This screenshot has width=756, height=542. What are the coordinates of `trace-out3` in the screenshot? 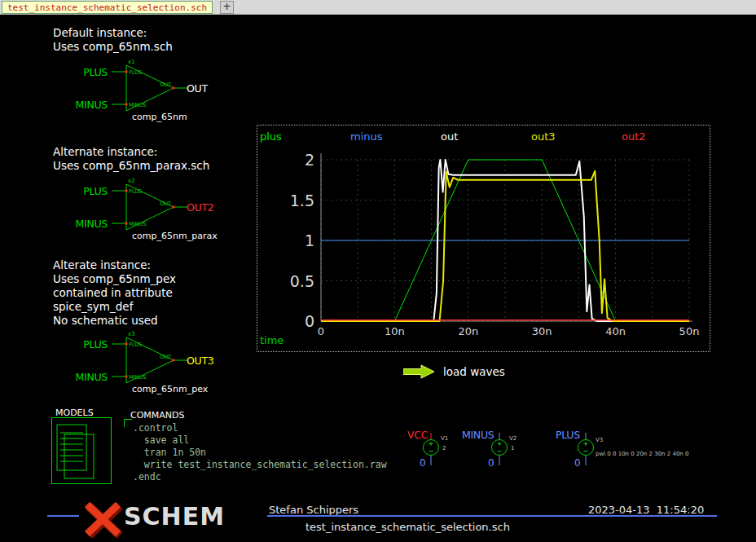 It's located at (505, 246).